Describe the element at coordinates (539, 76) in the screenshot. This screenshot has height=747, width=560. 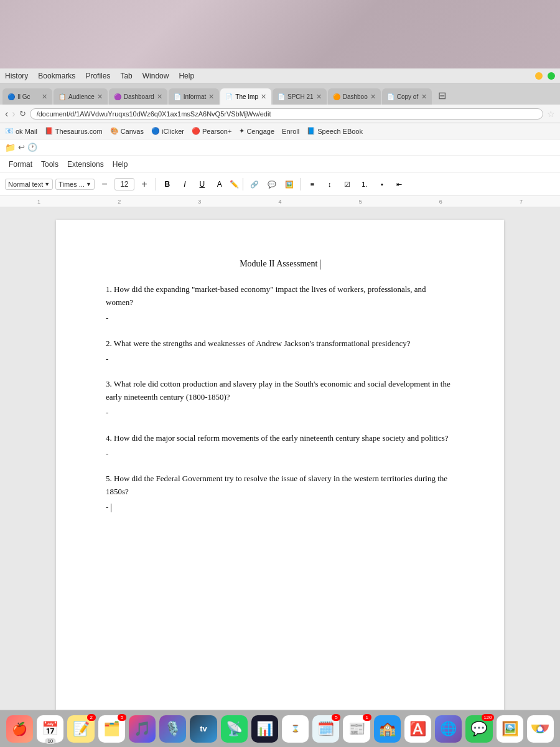
I see `browser-minimize-icon` at that location.